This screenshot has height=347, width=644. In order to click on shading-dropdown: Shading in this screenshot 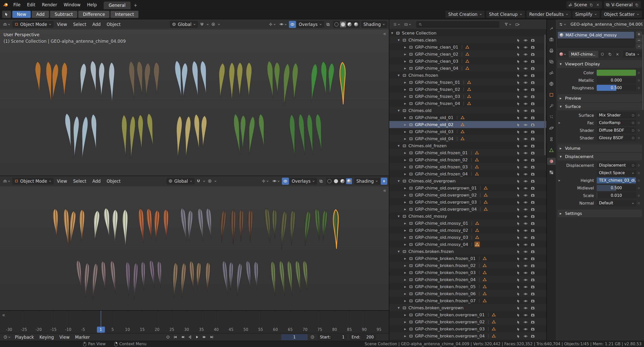, I will do `click(367, 181)`.